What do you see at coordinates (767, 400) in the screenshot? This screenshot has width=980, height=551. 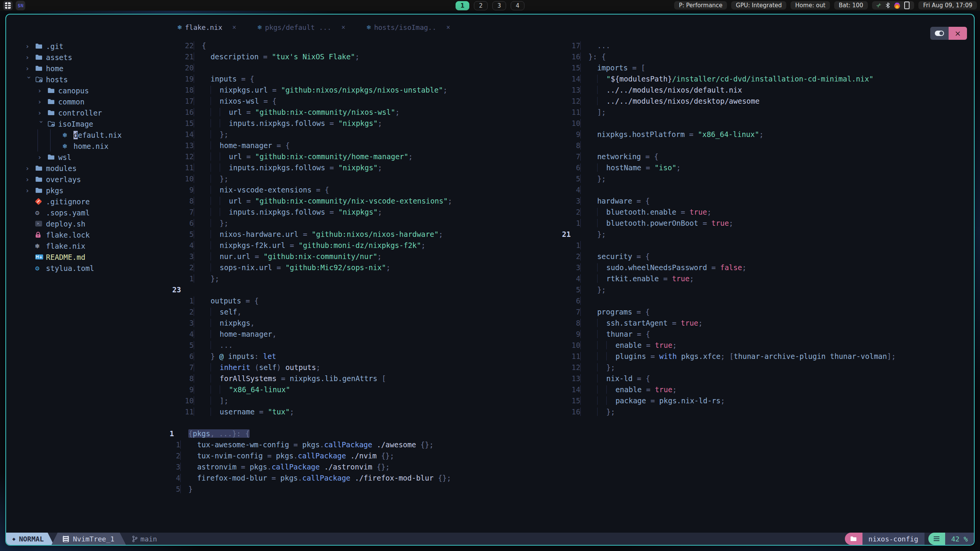 I see `code-line: 15 package = pkgs.nix-ld-rs;` at bounding box center [767, 400].